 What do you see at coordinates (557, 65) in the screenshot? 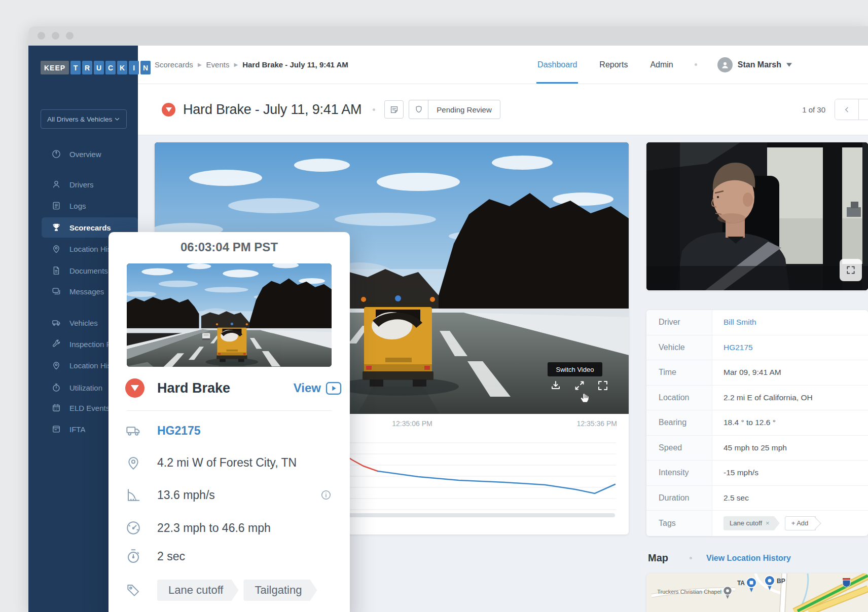
I see `tab-dashboard: Dashboard` at bounding box center [557, 65].